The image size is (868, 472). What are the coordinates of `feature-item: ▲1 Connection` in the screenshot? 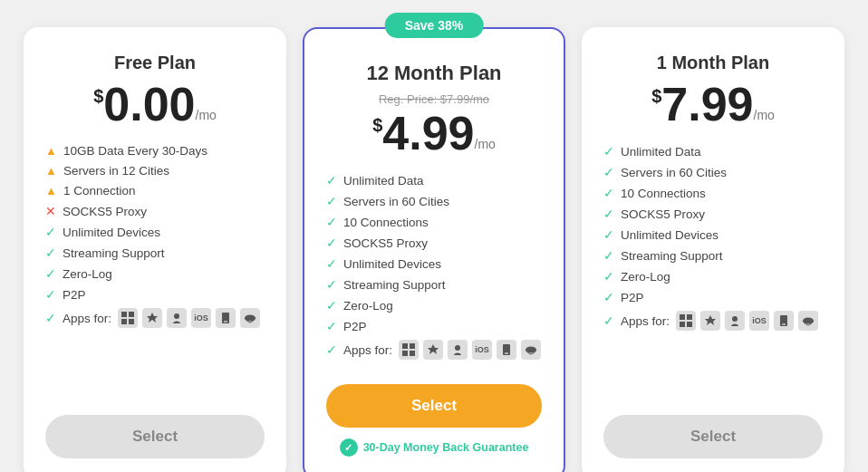 It's located at (155, 190).